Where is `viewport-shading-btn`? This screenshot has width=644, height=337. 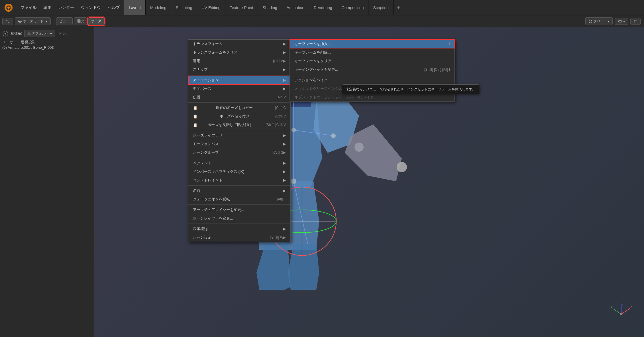 viewport-shading-btn is located at coordinates (635, 21).